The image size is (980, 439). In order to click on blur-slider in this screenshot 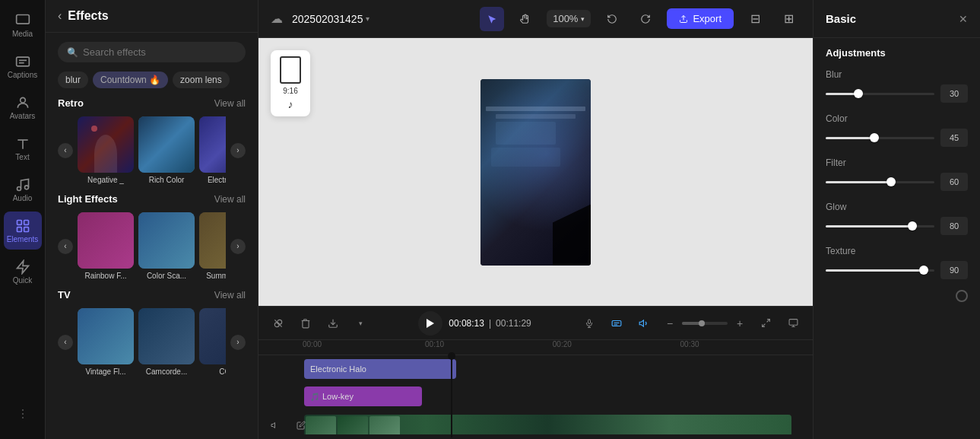, I will do `click(880, 94)`.